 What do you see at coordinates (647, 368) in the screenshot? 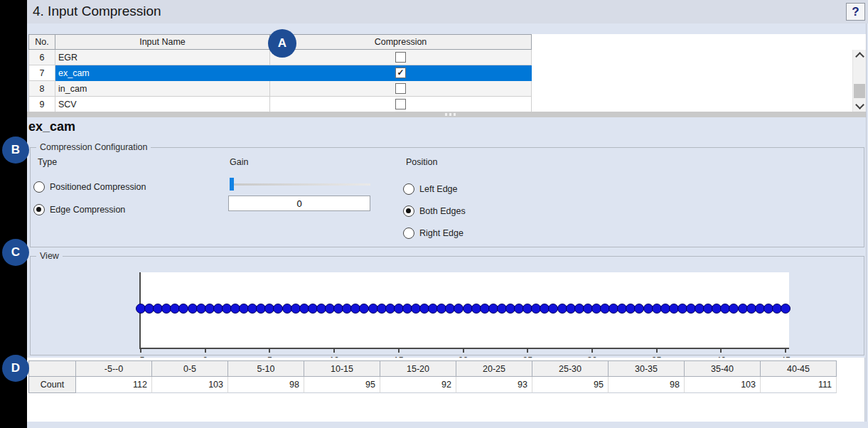
I see `bin-header: 30-35` at bounding box center [647, 368].